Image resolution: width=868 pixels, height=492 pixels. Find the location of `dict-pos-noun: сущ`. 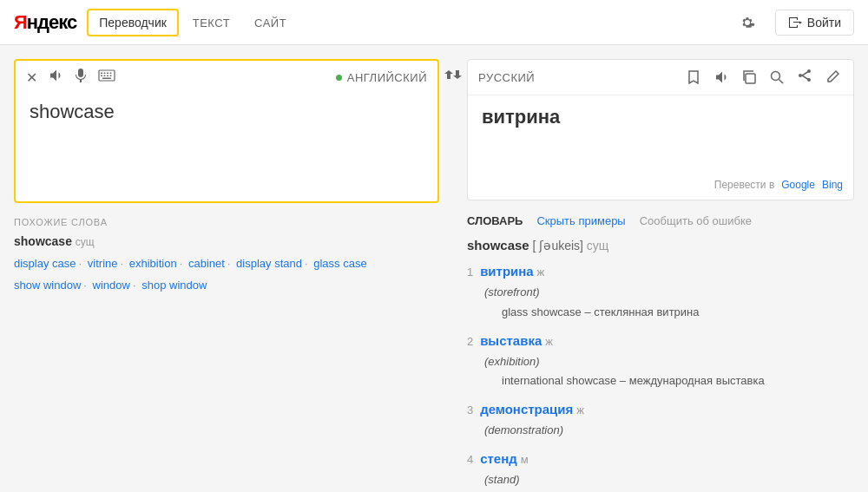

dict-pos-noun: сущ is located at coordinates (598, 246).